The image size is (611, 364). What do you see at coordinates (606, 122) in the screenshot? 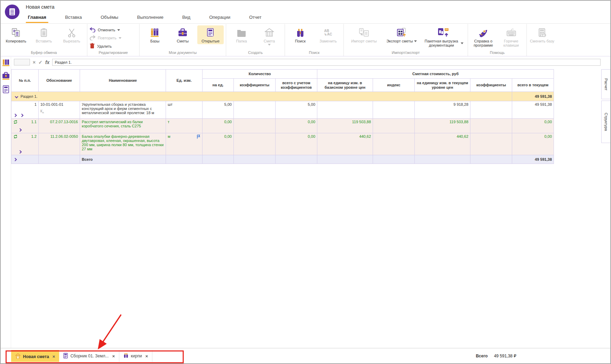
I see `panel-tab-struktura: Структура` at bounding box center [606, 122].